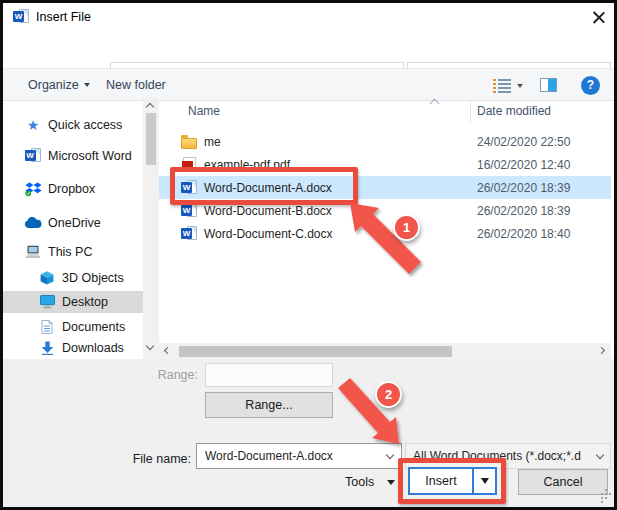 The image size is (617, 510). What do you see at coordinates (85, 302) in the screenshot?
I see `sidebar-item-label: Desktop` at bounding box center [85, 302].